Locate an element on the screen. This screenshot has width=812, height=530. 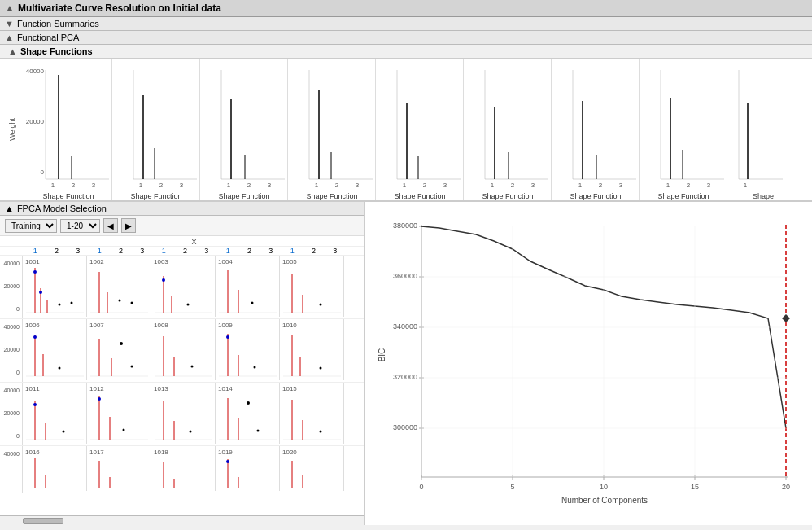
mini-chart-1004: 1004 is located at coordinates (247, 287).